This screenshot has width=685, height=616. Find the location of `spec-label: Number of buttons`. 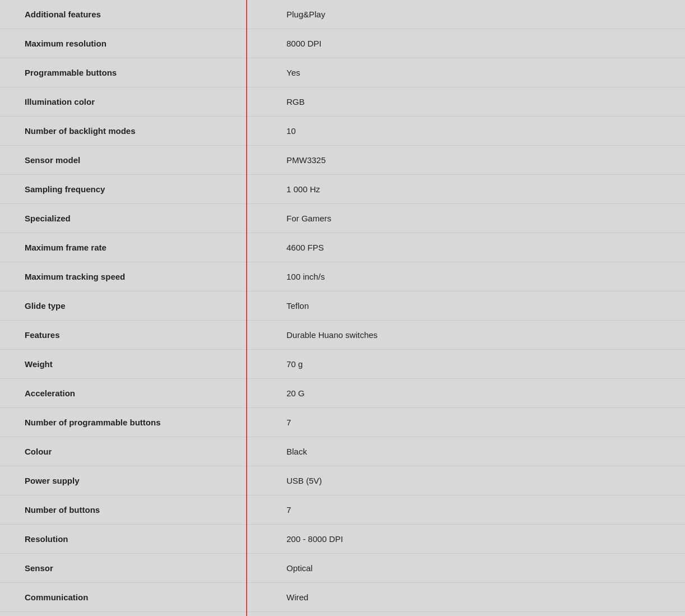

spec-label: Number of buttons is located at coordinates (123, 510).